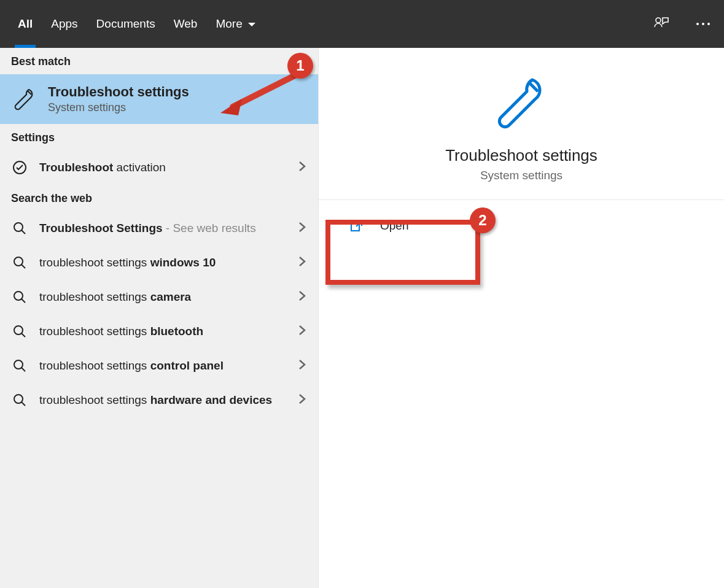 This screenshot has height=588, width=724. What do you see at coordinates (173, 168) in the screenshot?
I see `settings-result-label: Troubleshoot activation` at bounding box center [173, 168].